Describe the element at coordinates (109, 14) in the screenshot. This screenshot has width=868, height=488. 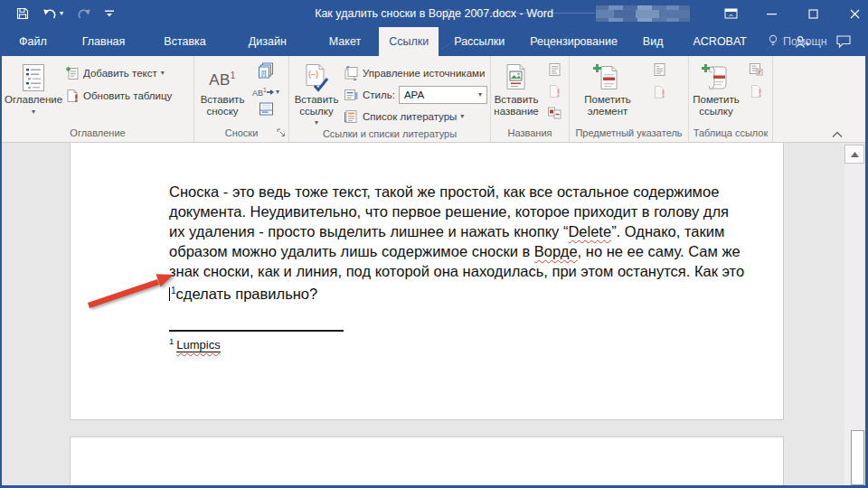
I see `customize-qat-icon` at that location.